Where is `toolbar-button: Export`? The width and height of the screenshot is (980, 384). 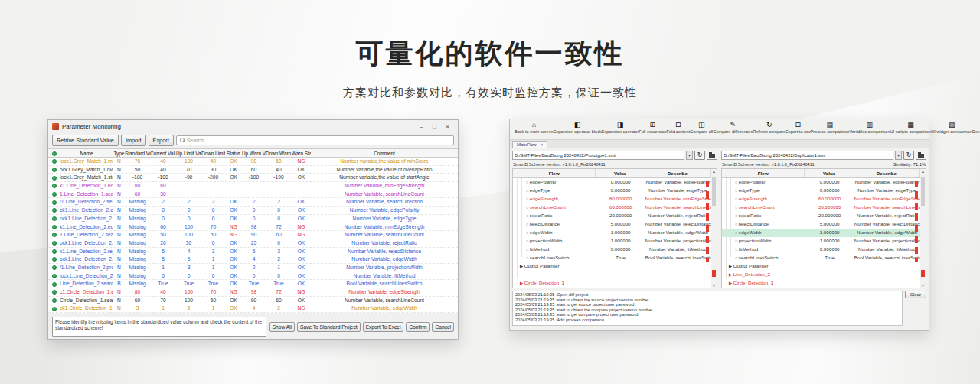 toolbar-button: Export is located at coordinates (161, 141).